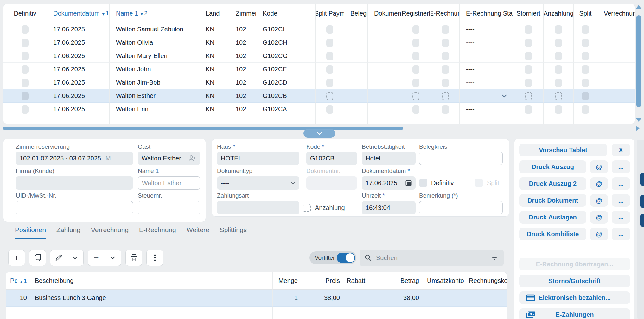 The image size is (644, 319). Describe the element at coordinates (318, 83) in the screenshot. I see `table-row: 17.06.2025Walton Jim-BobKN102G102CD----` at that location.